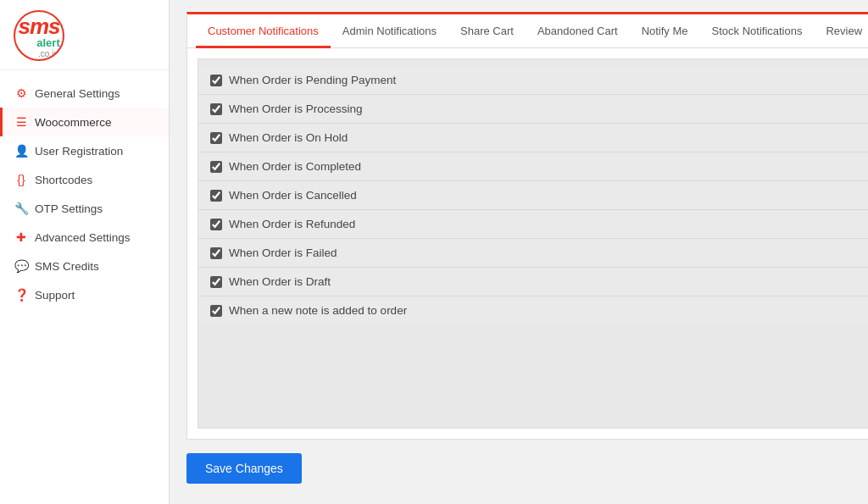 This screenshot has width=868, height=504. What do you see at coordinates (533, 310) in the screenshot?
I see `checkbox-row-new-note: When a new note is added to order` at bounding box center [533, 310].